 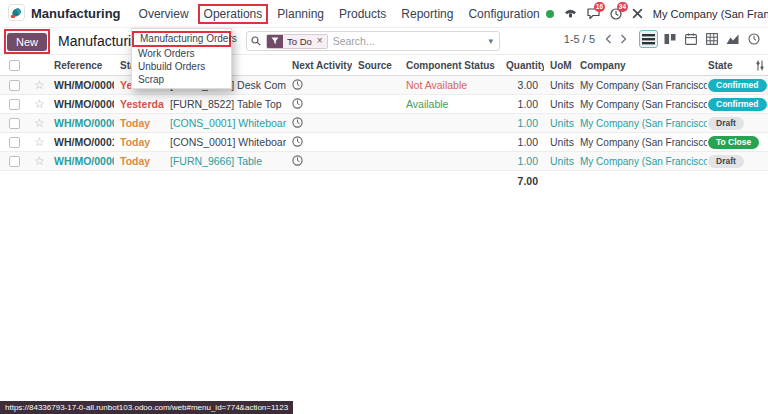 I want to click on menu-overview: Overview, so click(x=164, y=14).